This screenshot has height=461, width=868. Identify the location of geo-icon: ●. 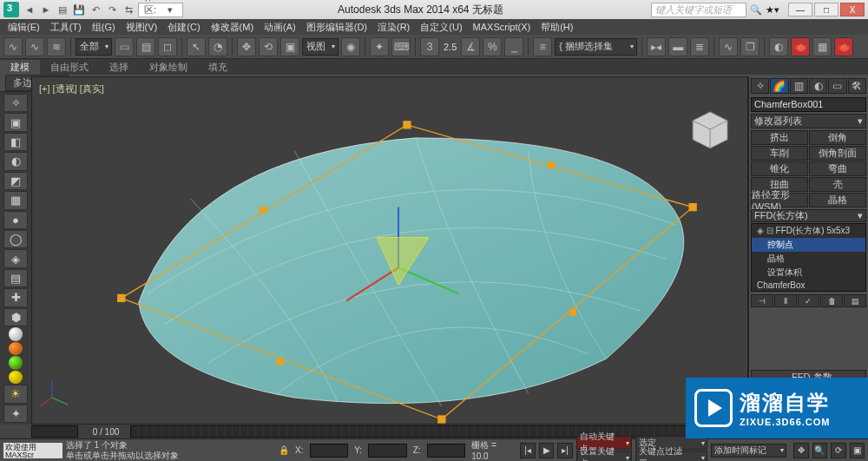
(16, 221).